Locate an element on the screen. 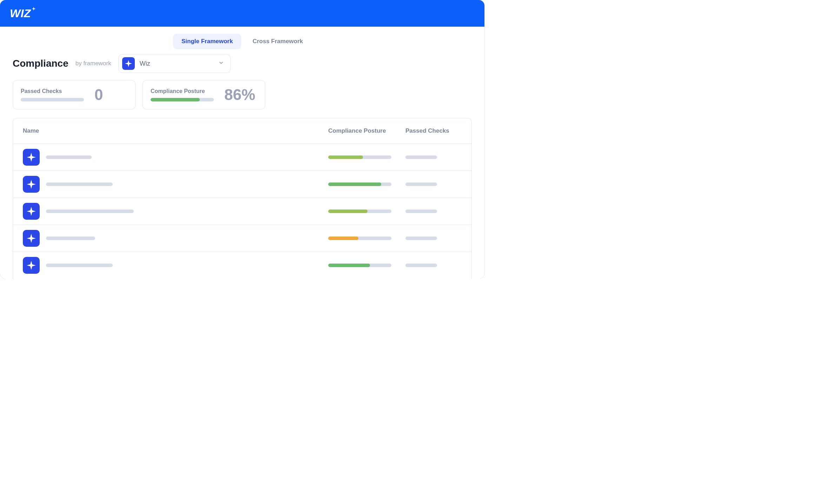 This screenshot has height=504, width=826. compliance-posture-bar is located at coordinates (182, 100).